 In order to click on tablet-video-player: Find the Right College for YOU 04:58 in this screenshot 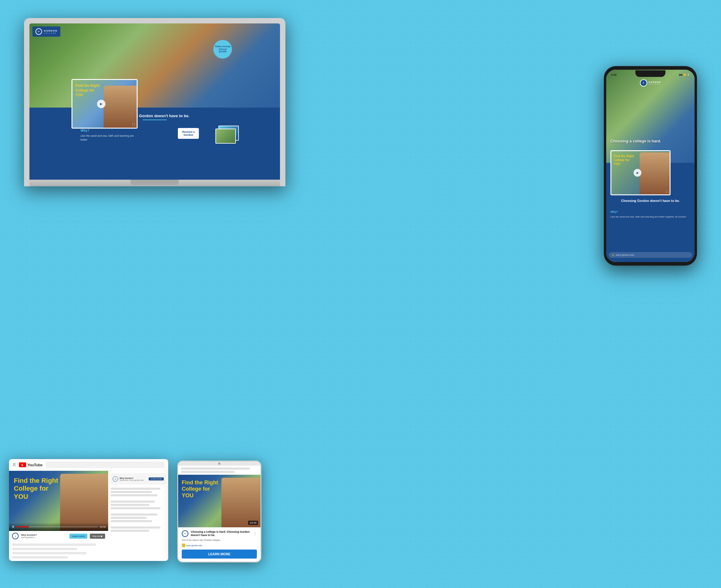, I will do `click(219, 501)`.